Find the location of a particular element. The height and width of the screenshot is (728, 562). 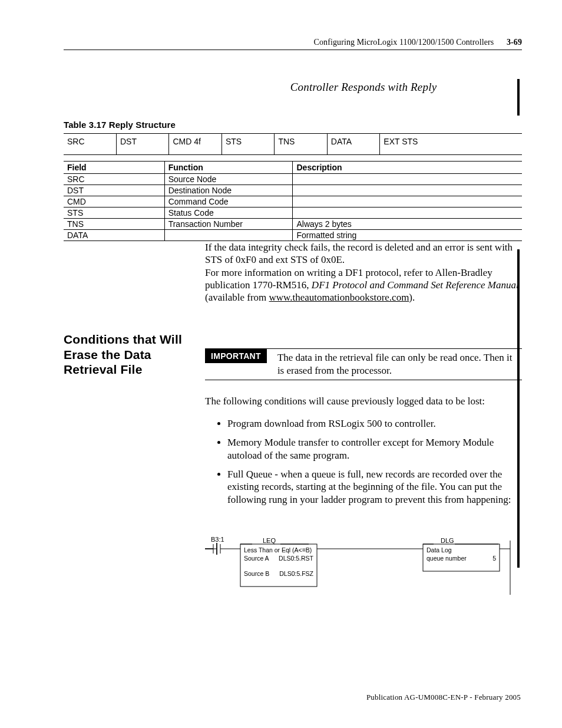

section-heading: Conditions that Will Erase the Data Retr… is located at coordinates (134, 469).